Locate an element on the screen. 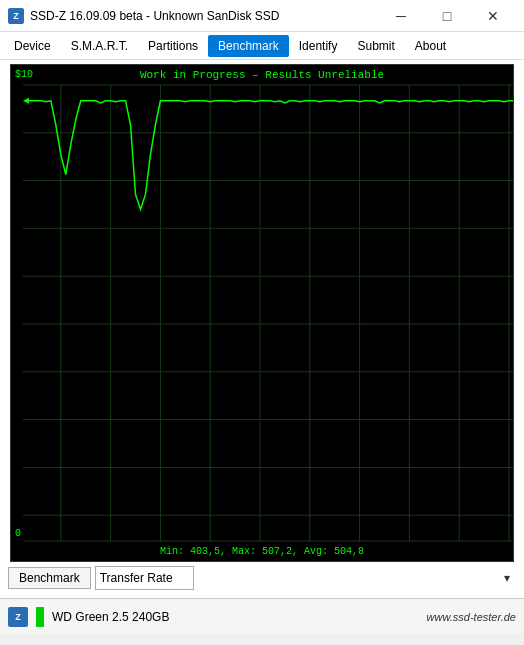  status-app-icon: Z is located at coordinates (18, 617).